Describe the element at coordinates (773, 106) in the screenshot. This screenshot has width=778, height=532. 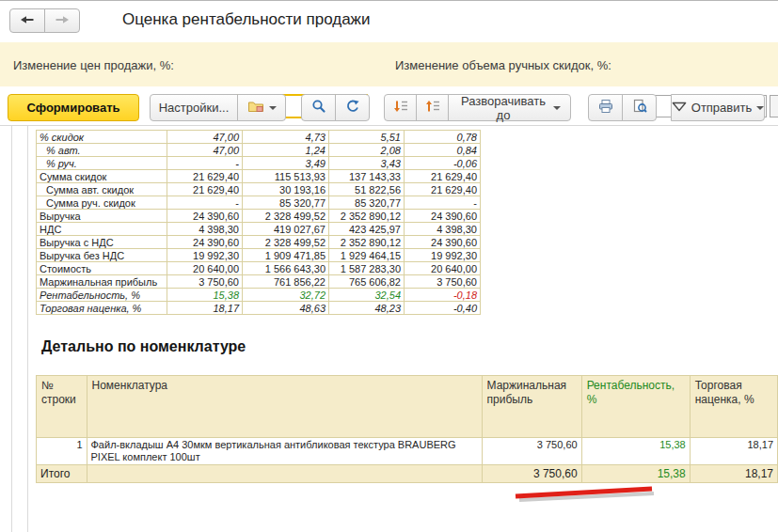
I see `calculator-button-clipped` at that location.